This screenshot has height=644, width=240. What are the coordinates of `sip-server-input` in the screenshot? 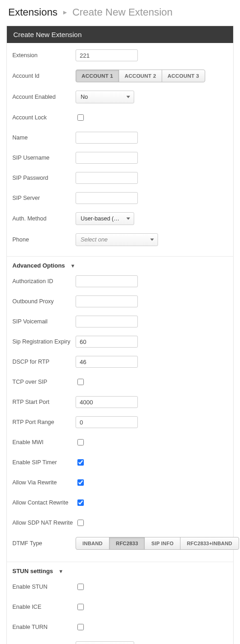 It's located at (107, 198).